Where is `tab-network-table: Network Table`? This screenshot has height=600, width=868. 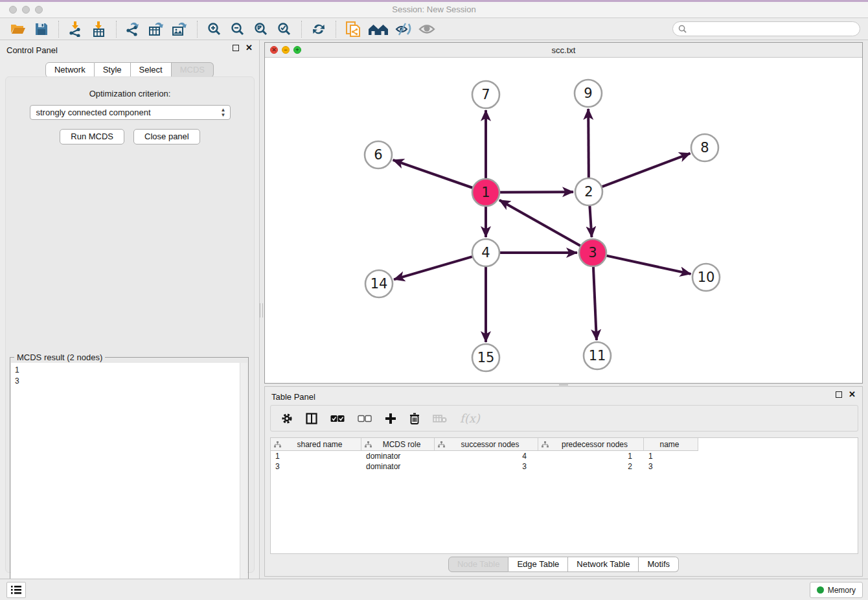
tab-network-table: Network Table is located at coordinates (604, 564).